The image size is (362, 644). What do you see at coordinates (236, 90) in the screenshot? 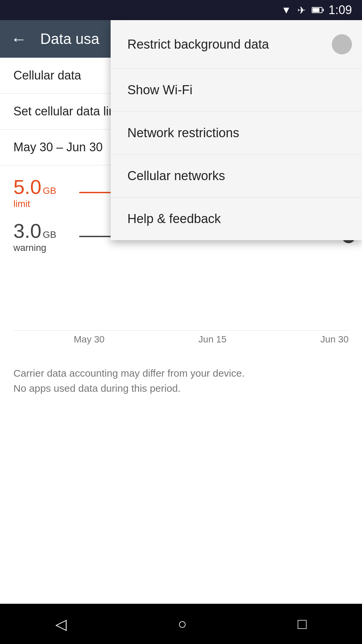
I see `menu-item-show-wifi: Show Wi-Fi` at bounding box center [236, 90].